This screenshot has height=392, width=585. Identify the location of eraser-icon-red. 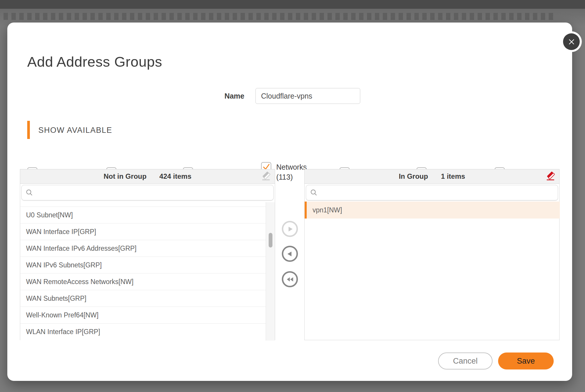
(550, 176).